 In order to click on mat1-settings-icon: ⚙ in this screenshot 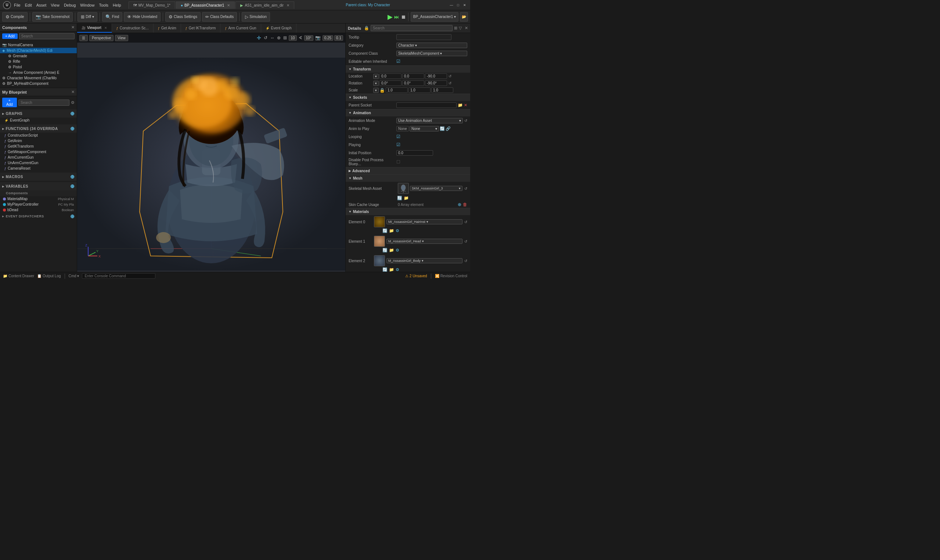, I will do `click(397, 251)`.